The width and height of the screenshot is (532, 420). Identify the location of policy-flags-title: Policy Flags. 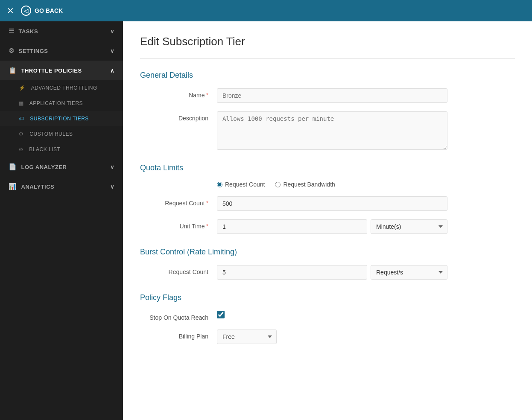
(327, 298).